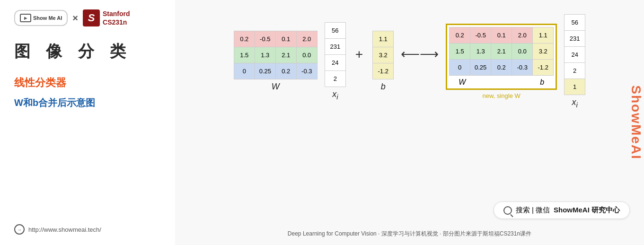 This screenshot has width=644, height=245. I want to click on cb-cell: 3.2, so click(543, 51).